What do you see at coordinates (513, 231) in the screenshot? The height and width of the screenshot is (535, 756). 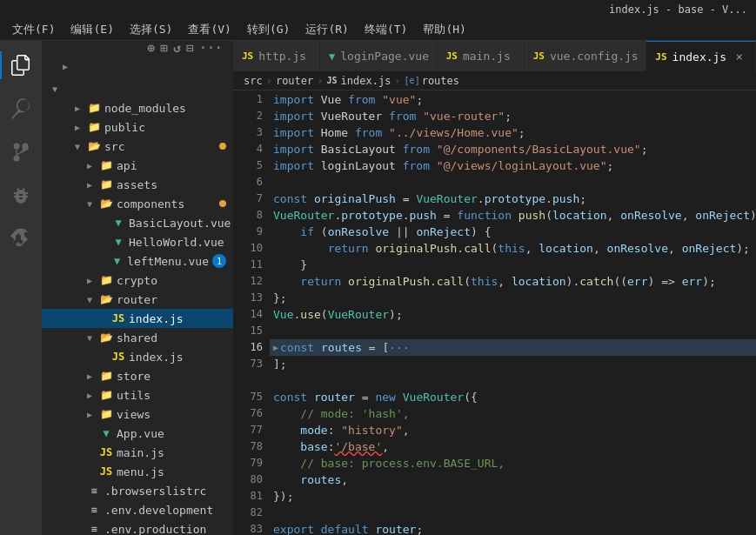 I see `code-line-9: if (onResolve || onReject) {` at bounding box center [513, 231].